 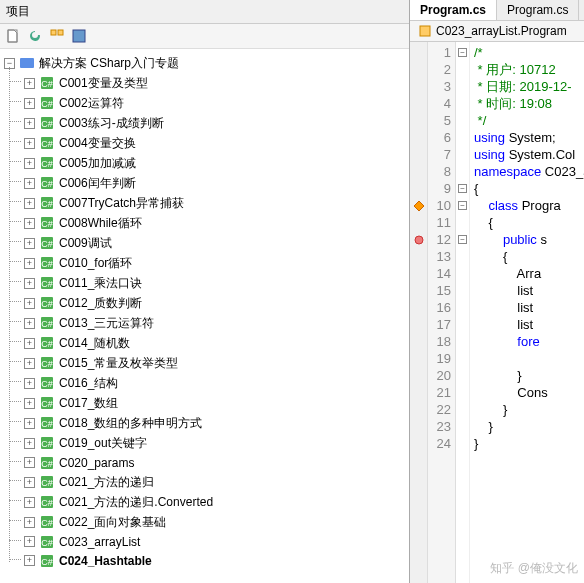 What do you see at coordinates (214, 403) in the screenshot?
I see `project-node: +C#C017_数组` at bounding box center [214, 403].